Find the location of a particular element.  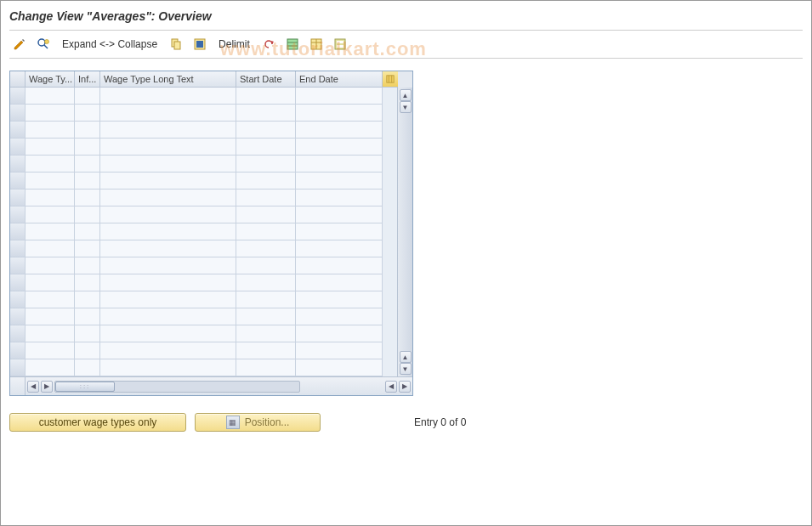

col-wage-long-text: Wage Type Long Text is located at coordinates (168, 80).